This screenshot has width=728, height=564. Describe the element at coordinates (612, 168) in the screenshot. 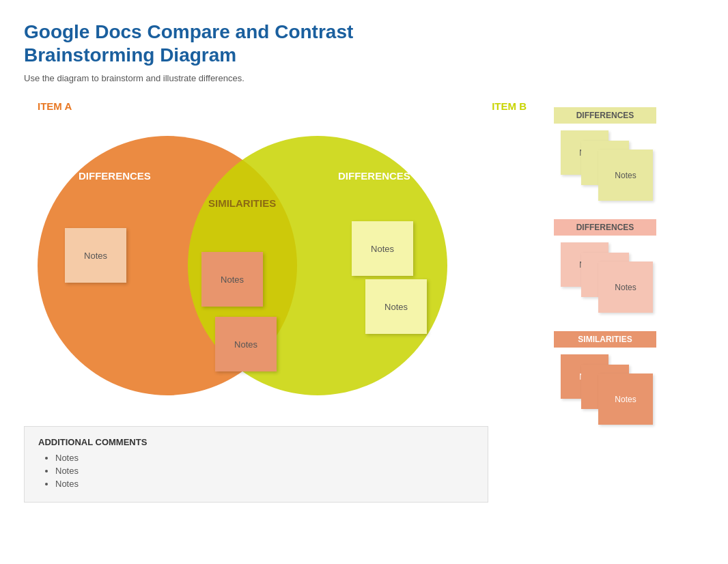

I see `stacked-notes-diff-a: No Not Notes` at that location.